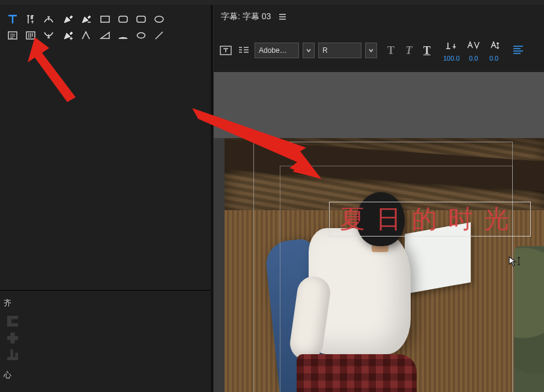  Describe the element at coordinates (31, 35) in the screenshot. I see `vertical-area-type-tool-icon` at that location.